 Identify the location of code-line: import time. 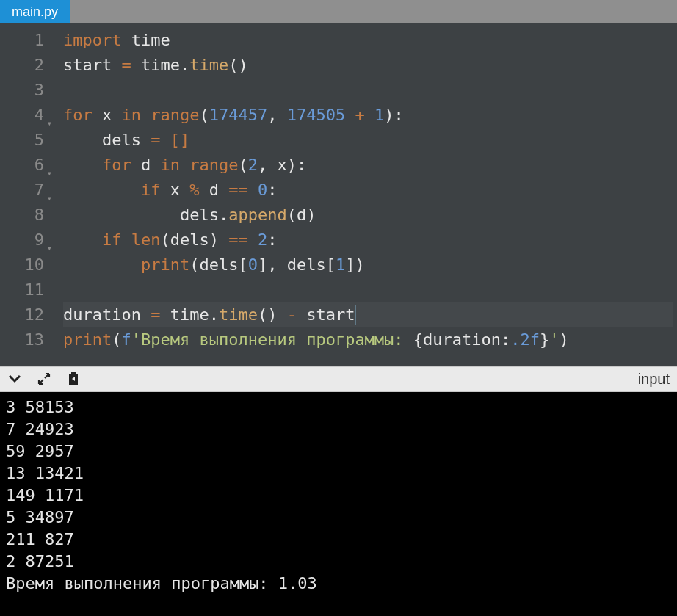
(368, 40).